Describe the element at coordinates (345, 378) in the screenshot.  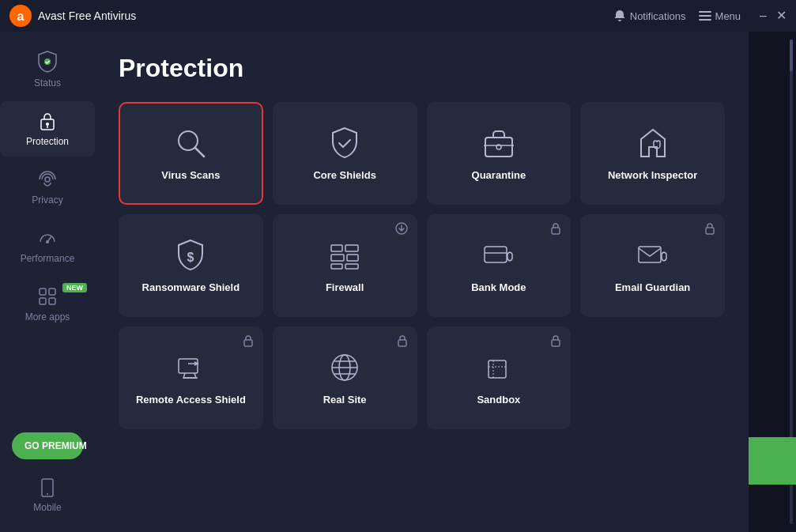
I see `tile-real-site: Real Site` at that location.